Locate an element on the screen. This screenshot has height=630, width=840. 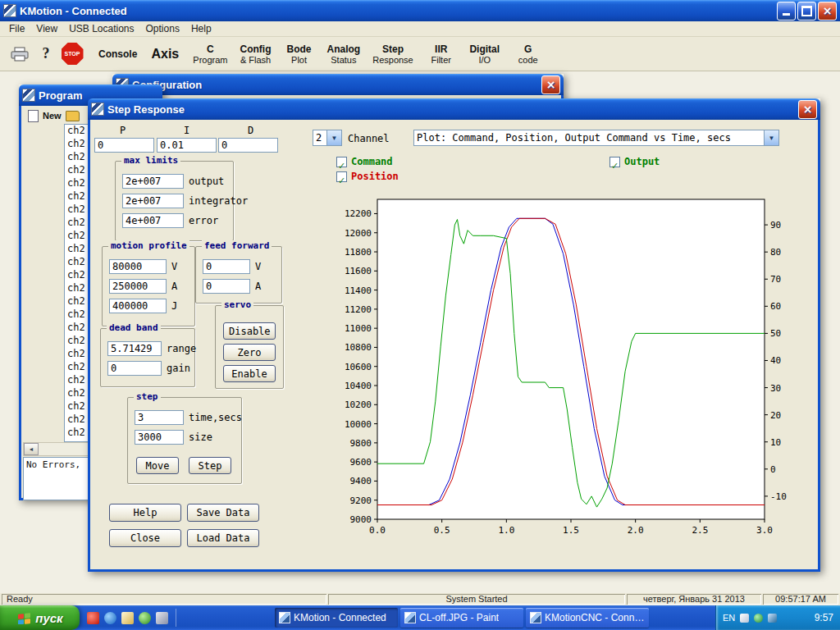
new-file-icon is located at coordinates (33, 116).